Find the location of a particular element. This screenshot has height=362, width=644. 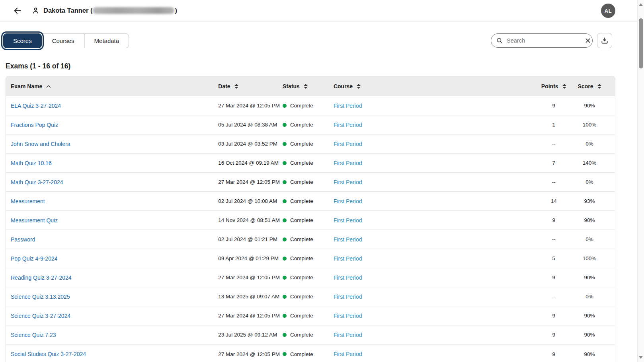

exam-name-link: Math Quiz 3-27-2024 is located at coordinates (37, 182).